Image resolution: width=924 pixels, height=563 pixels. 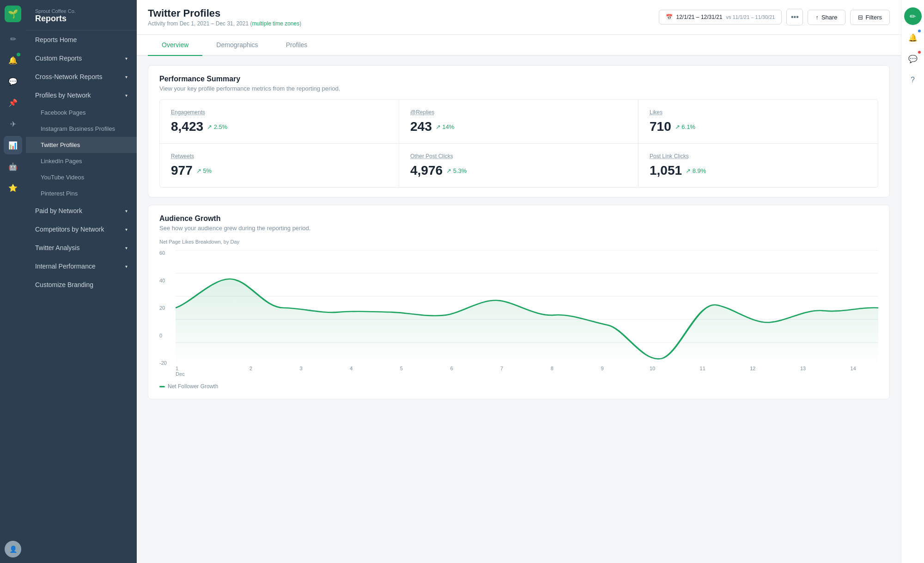 I want to click on metric-change: ↗ 14%, so click(x=445, y=127).